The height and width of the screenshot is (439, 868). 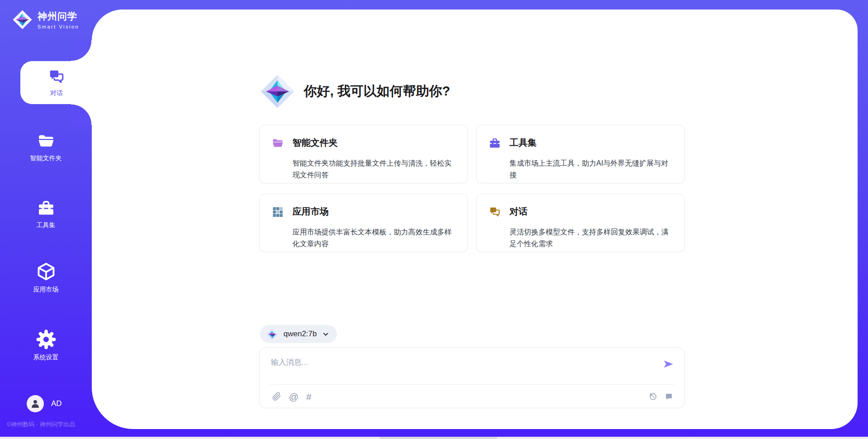 I want to click on copyright-footer: ©神州数码 · 神州问学出品, so click(x=41, y=425).